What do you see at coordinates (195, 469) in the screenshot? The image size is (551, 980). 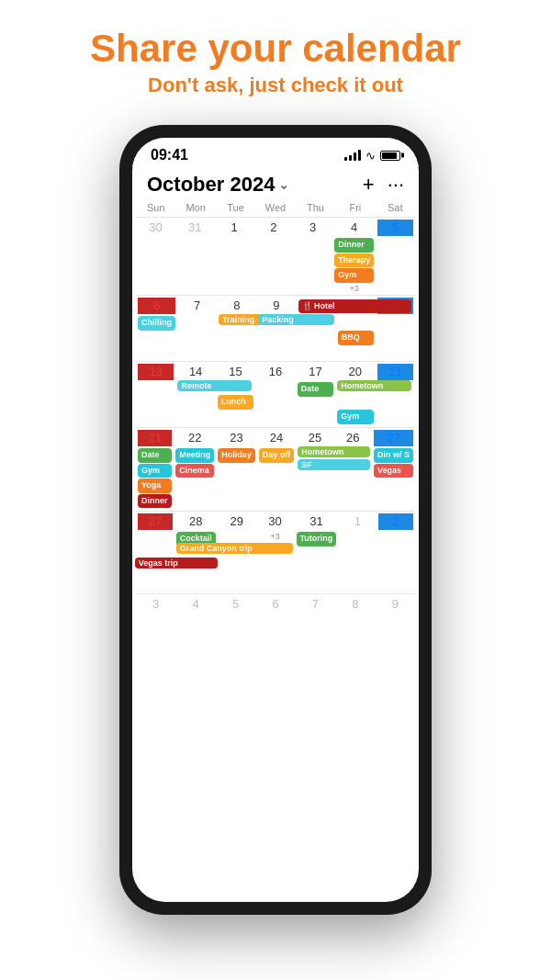 I see `day-cell: 22 Meeting Cinema` at bounding box center [195, 469].